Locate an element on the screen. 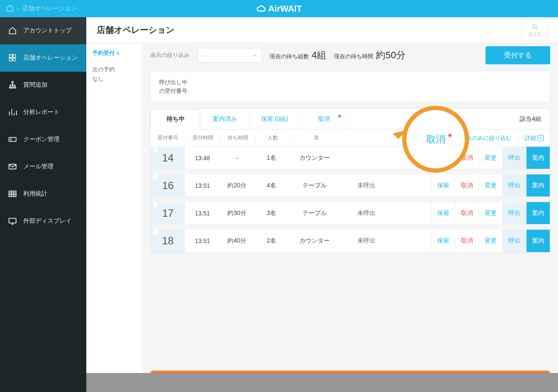  sidebar-item-label: 店舗オペレーション is located at coordinates (50, 58).